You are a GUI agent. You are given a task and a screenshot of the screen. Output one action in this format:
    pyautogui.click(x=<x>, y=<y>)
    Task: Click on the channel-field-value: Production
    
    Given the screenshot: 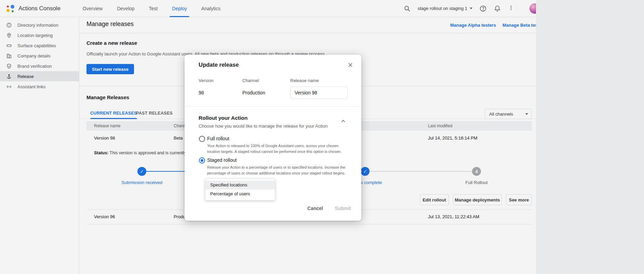 What is the action you would take?
    pyautogui.click(x=254, y=93)
    